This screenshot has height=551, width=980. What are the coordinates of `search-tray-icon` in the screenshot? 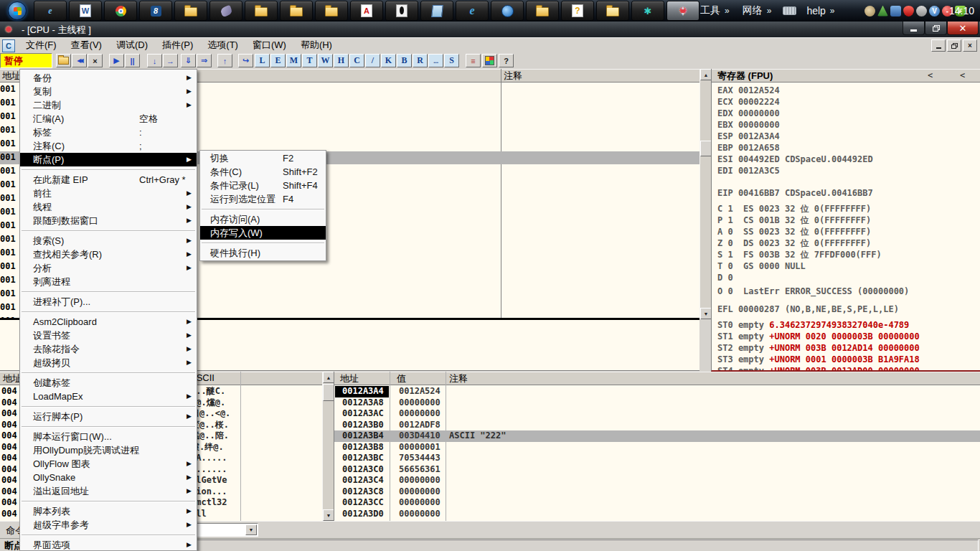 It's located at (870, 11).